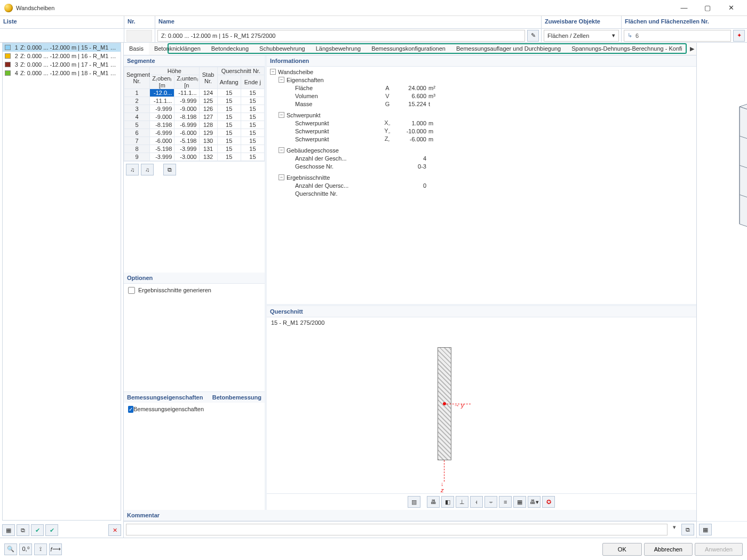  Describe the element at coordinates (692, 49) in the screenshot. I see `tabs-scroll-right: ▶` at that location.